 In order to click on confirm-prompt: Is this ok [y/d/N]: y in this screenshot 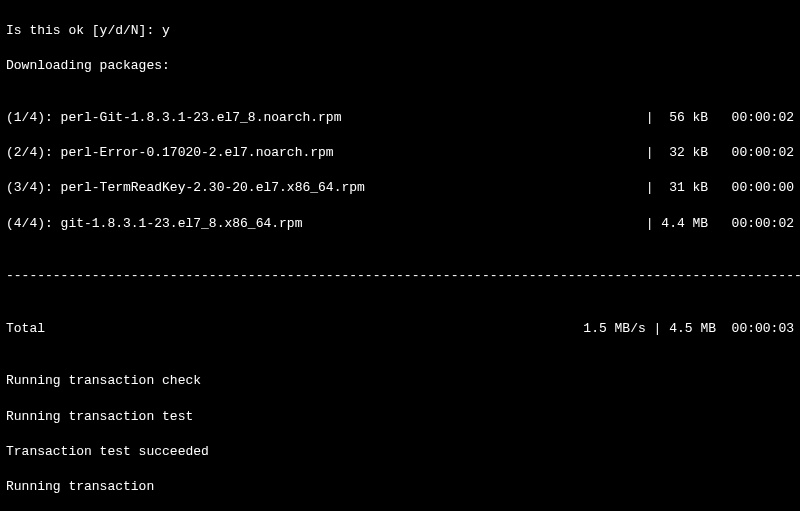, I will do `click(400, 31)`.